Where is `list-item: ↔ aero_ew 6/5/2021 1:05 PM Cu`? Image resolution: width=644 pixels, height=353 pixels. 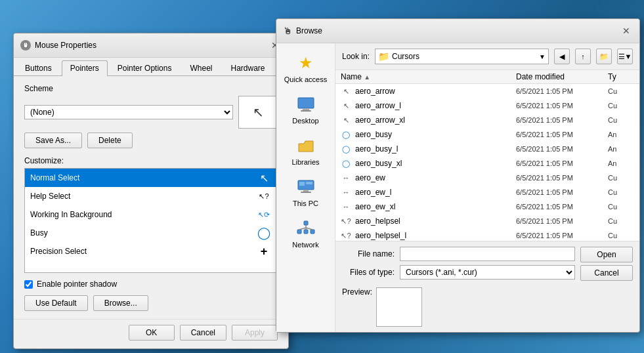 list-item: ↔ aero_ew 6/5/2021 1:05 PM Cu is located at coordinates (487, 178).